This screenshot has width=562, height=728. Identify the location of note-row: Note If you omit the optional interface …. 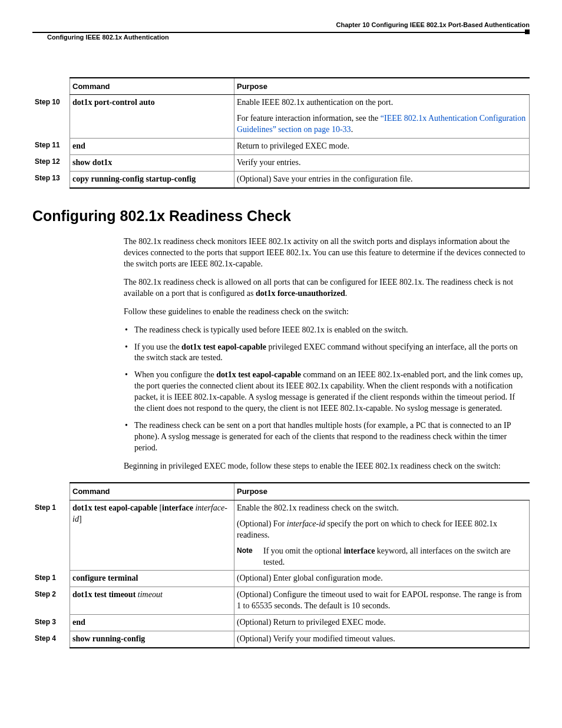
(382, 557).